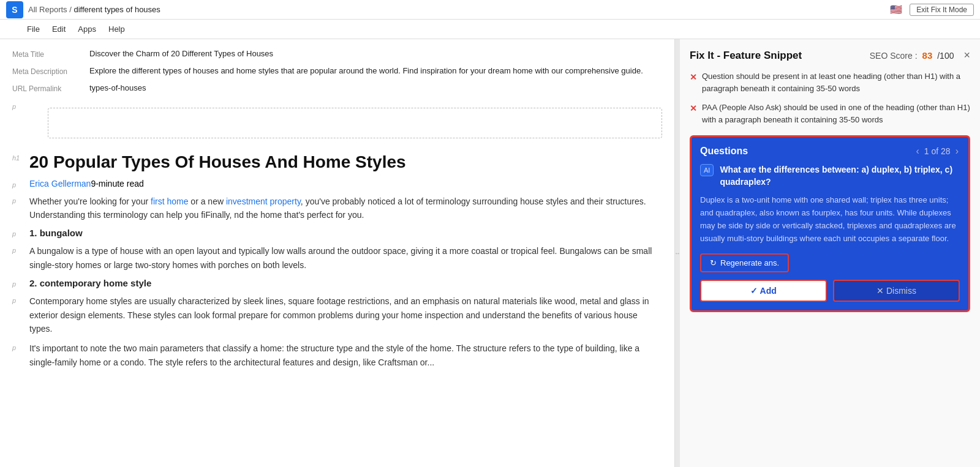 This screenshot has width=980, height=467. I want to click on resize-handle: ↔, so click(677, 253).